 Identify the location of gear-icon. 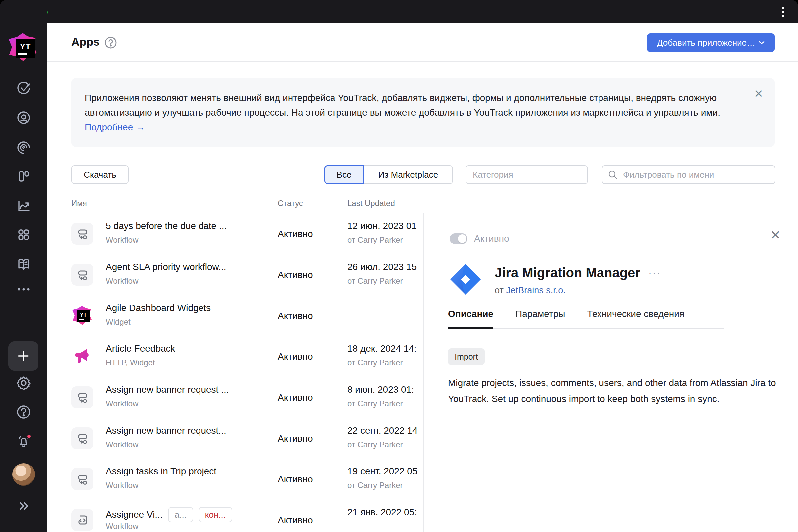
(23, 383).